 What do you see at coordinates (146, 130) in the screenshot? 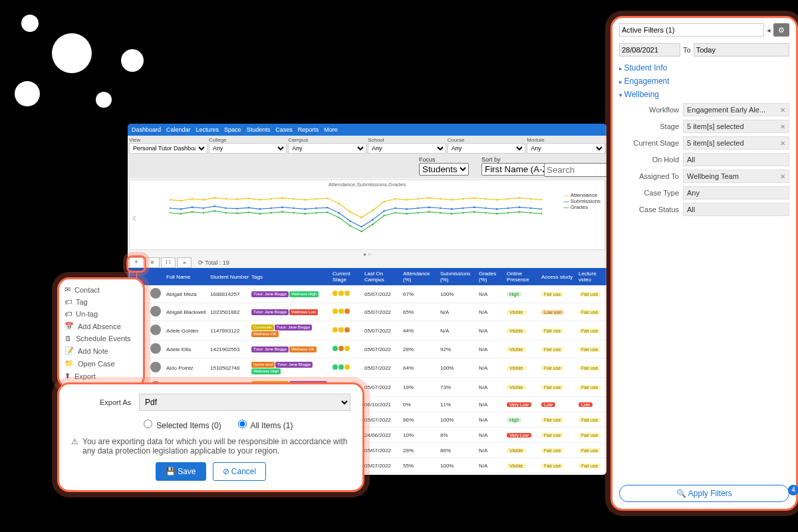
I see `nav-dashboard: Dashboard` at bounding box center [146, 130].